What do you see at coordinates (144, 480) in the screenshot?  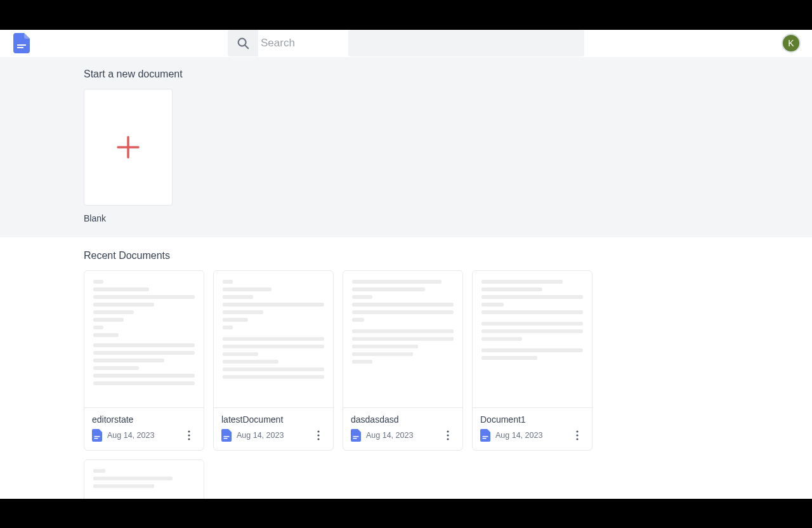 I see `document-card` at bounding box center [144, 480].